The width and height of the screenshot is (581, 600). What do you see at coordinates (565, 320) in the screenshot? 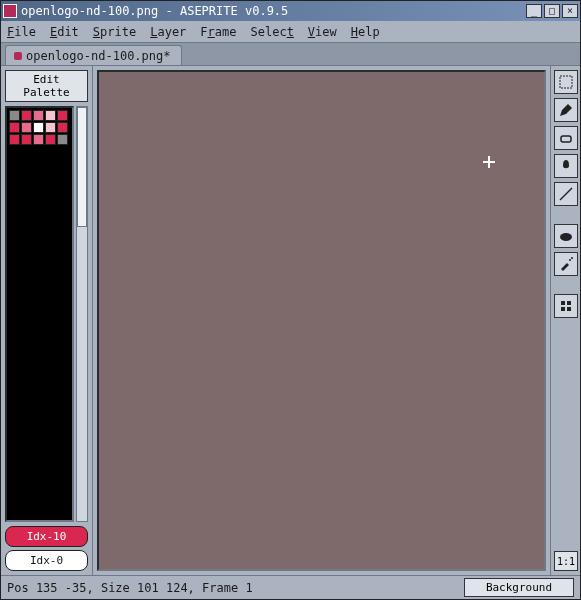
I see `toolbar: 1:1` at bounding box center [565, 320].